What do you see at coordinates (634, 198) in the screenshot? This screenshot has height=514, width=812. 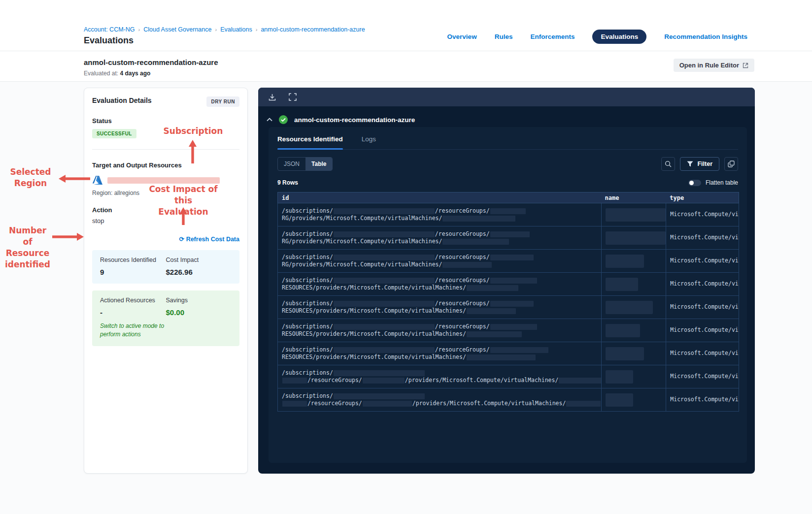 I see `column-header-name: name` at bounding box center [634, 198].